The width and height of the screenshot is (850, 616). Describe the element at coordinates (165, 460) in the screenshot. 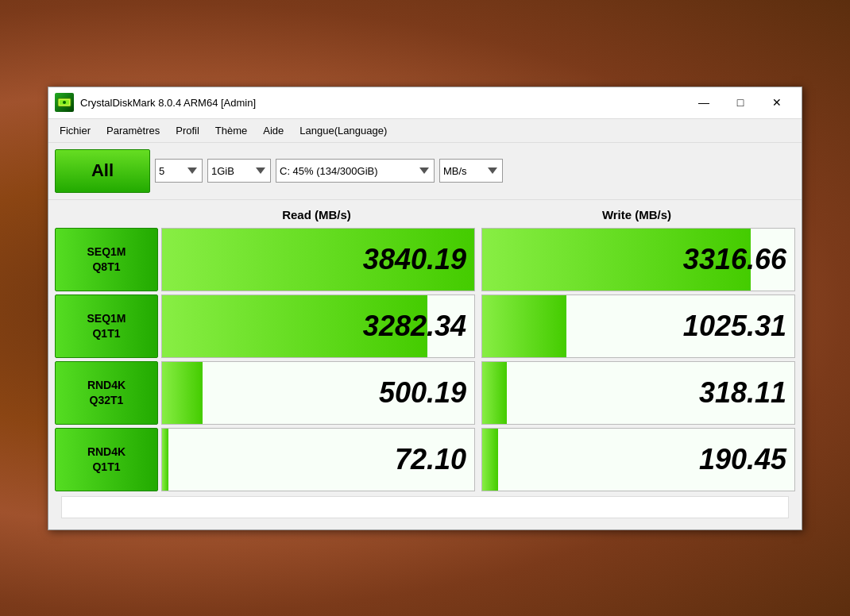

I see `read-bar-rnd4k-q1t1` at that location.